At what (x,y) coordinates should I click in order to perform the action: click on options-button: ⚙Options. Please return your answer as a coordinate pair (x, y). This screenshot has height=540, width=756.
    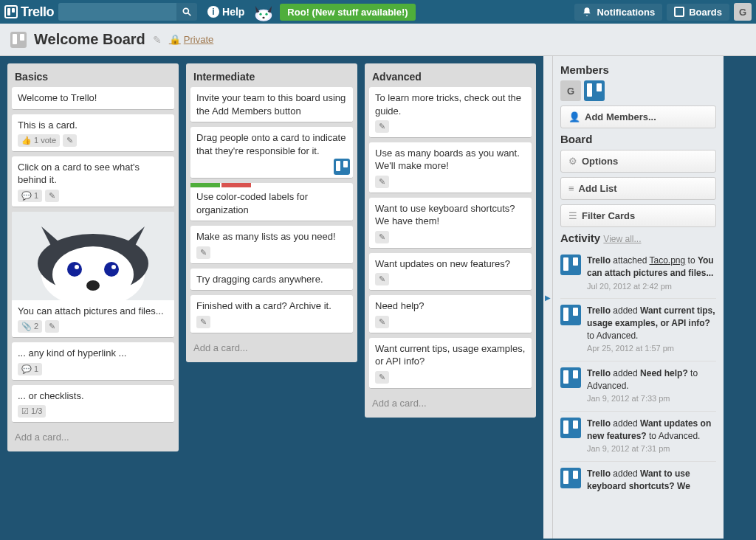
    Looking at the image, I should click on (638, 161).